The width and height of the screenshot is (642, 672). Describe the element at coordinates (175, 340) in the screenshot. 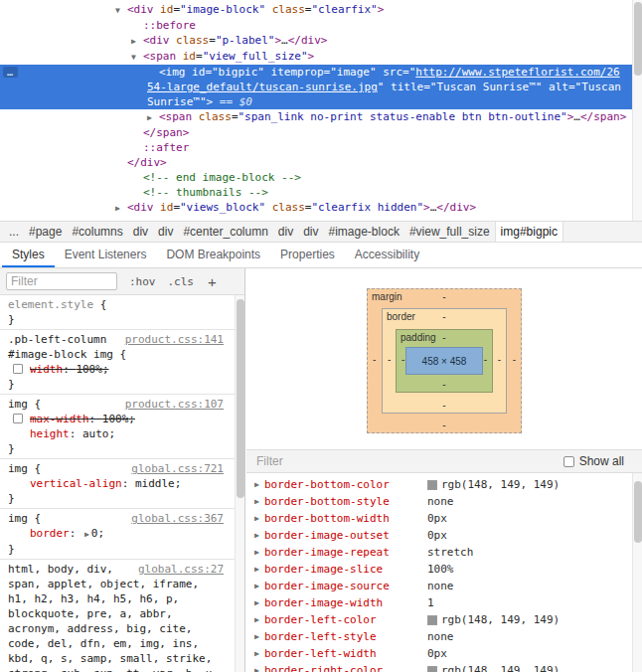

I see `stylesheet-link: product.css:141` at that location.